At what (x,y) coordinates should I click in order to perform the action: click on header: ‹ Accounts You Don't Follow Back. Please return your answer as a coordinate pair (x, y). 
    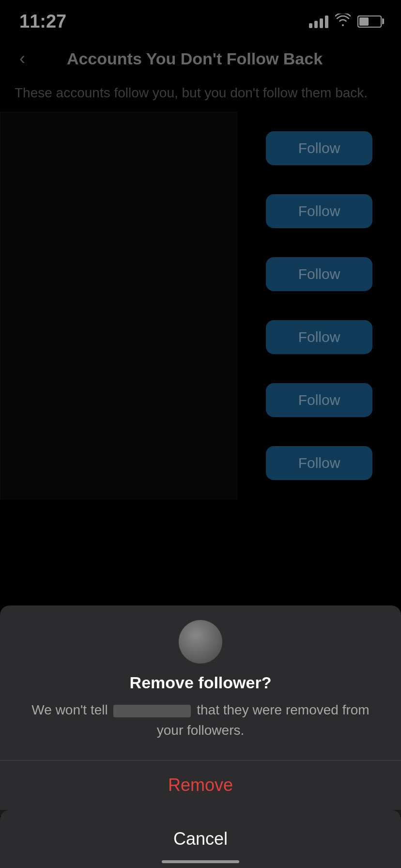
    Looking at the image, I should click on (200, 61).